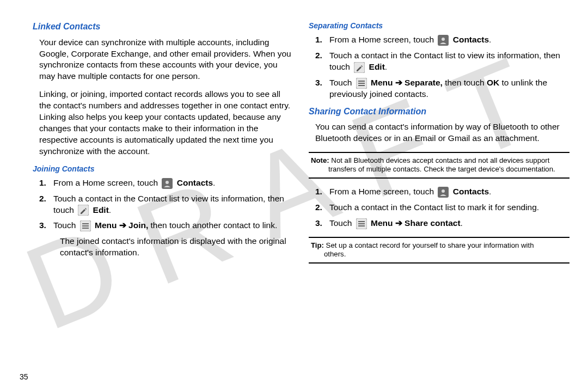 This screenshot has width=588, height=392. I want to click on sharing-steps: 1. From a Home screen, touch Contacts. 2…, so click(439, 208).